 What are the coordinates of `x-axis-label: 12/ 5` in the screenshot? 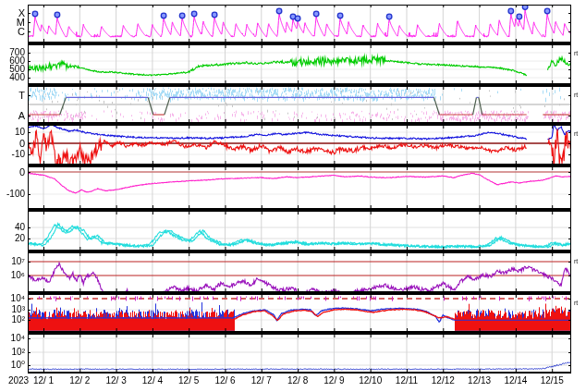 It's located at (189, 381).